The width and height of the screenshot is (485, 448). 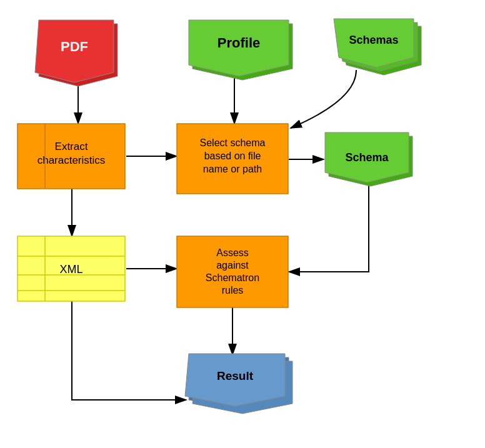 What do you see at coordinates (232, 159) in the screenshot?
I see `select-node: Select schema based on file name or path` at bounding box center [232, 159].